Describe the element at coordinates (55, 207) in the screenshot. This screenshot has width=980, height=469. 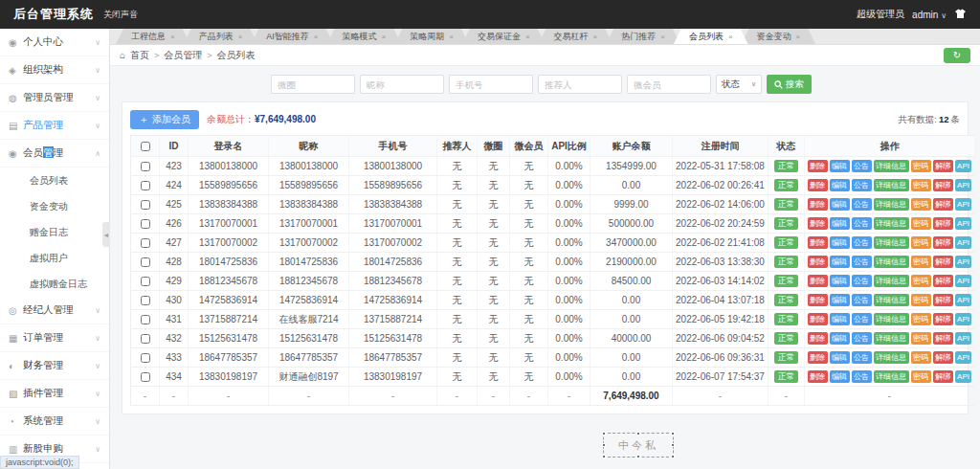
I see `sidebar-subitem-资金变动: 资金变动` at that location.